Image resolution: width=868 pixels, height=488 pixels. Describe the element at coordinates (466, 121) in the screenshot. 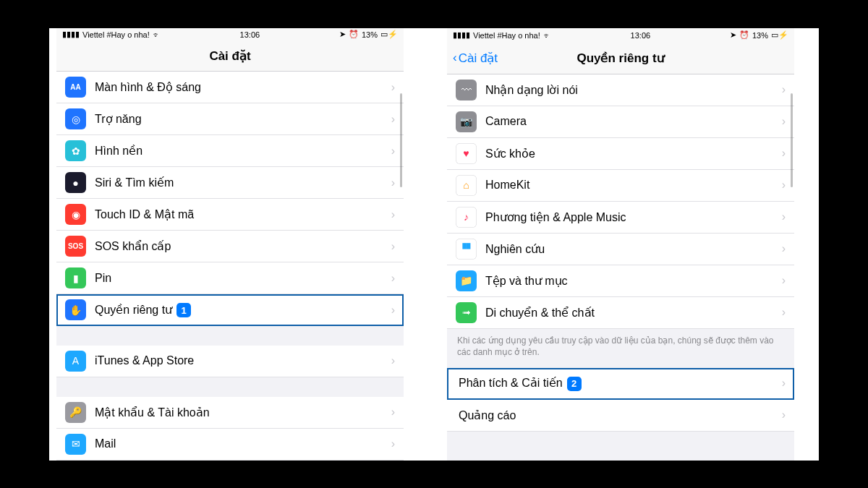

I see `camera-icon: 📷` at that location.